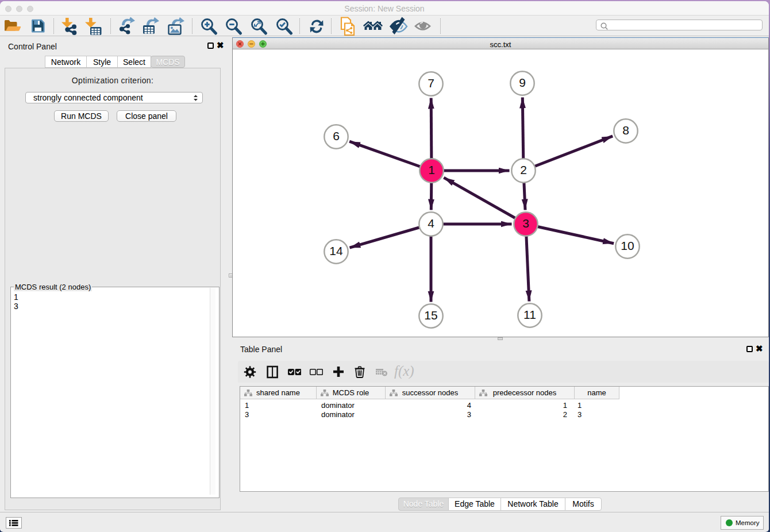 This screenshot has height=532, width=770. I want to click on svg-text: 9, so click(522, 83).